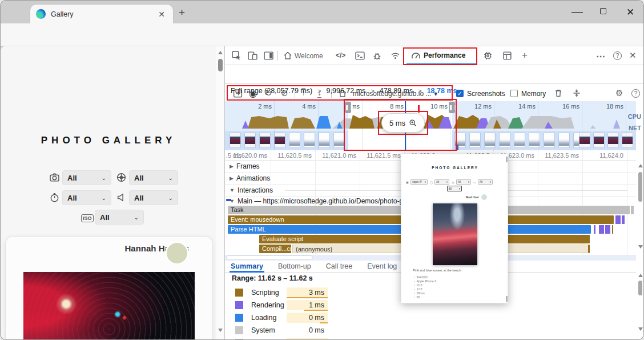  I want to click on new-tab-button: +, so click(182, 13).